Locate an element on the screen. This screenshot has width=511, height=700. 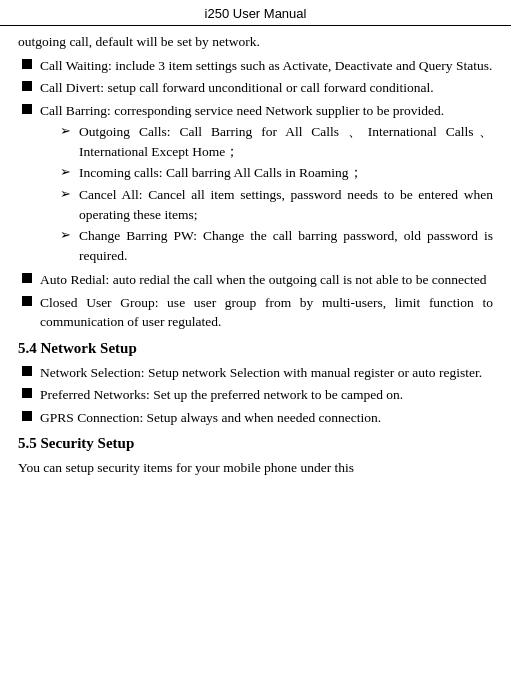
section-55-title: Security Setup is located at coordinates (88, 443).